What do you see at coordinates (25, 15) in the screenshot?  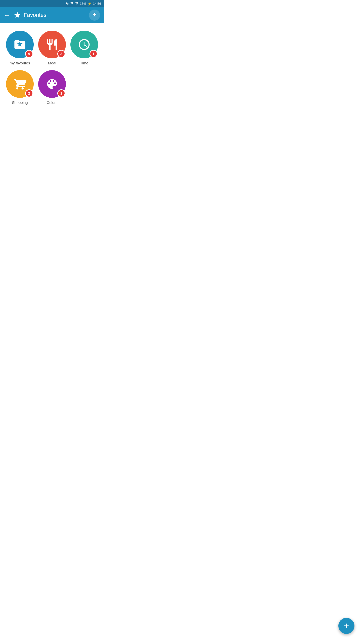 I see `app-bar-left: ← Favorites` at bounding box center [25, 15].